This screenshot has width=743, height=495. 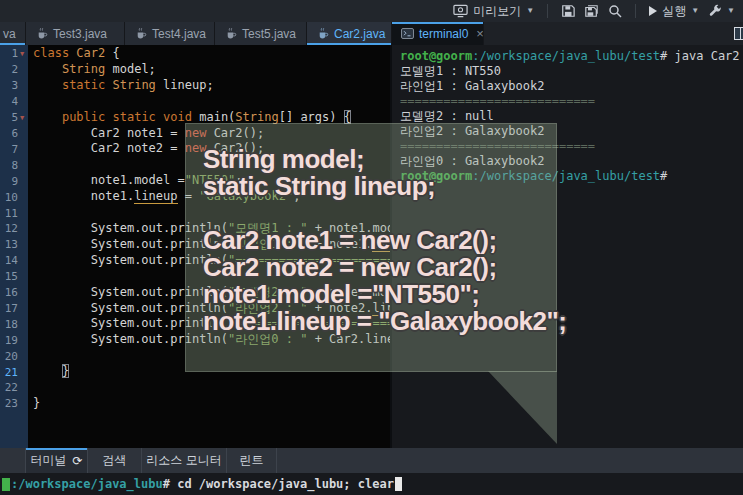 I want to click on tab-terminal0: terminal0 ×, so click(x=438, y=34).